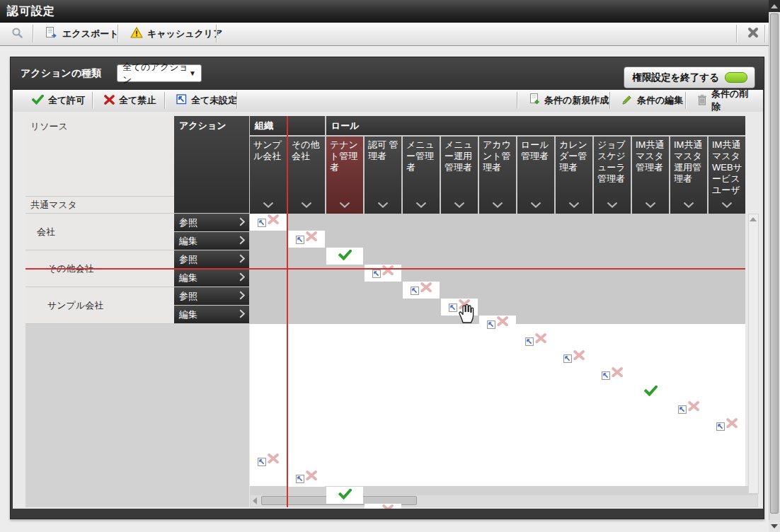 This screenshot has height=532, width=780. I want to click on deny-all-label: 全て禁止, so click(137, 100).